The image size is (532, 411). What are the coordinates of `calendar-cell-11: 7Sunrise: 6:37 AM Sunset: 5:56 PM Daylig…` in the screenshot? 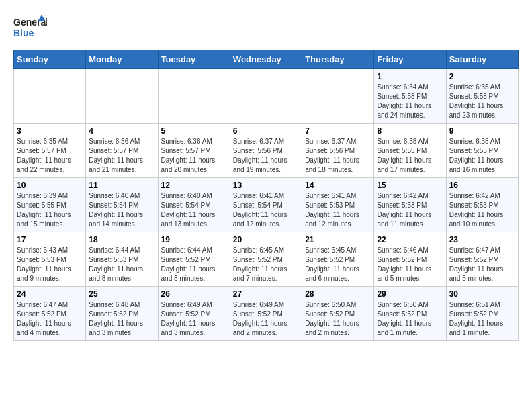 It's located at (339, 150).